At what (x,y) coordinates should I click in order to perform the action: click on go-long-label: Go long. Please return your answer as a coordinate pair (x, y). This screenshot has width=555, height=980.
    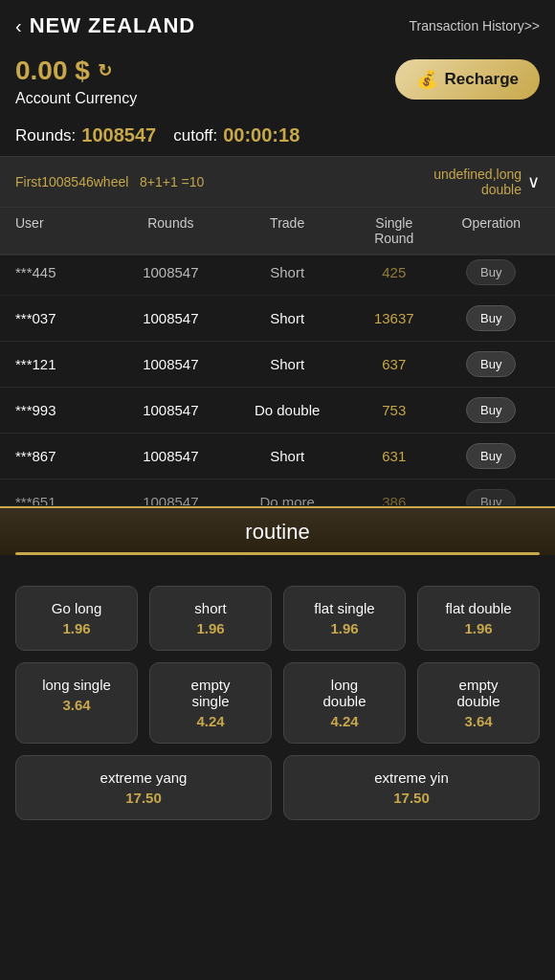
    Looking at the image, I should click on (77, 609).